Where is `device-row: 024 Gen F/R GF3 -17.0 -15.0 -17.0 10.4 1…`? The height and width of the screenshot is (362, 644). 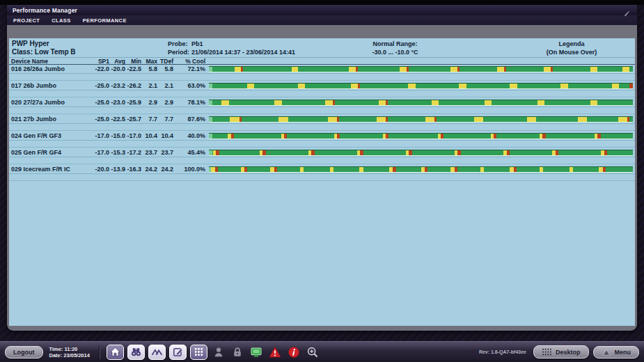
device-row: 024 Gen F/R GF3 -17.0 -15.0 -17.0 10.4 1… is located at coordinates (322, 136).